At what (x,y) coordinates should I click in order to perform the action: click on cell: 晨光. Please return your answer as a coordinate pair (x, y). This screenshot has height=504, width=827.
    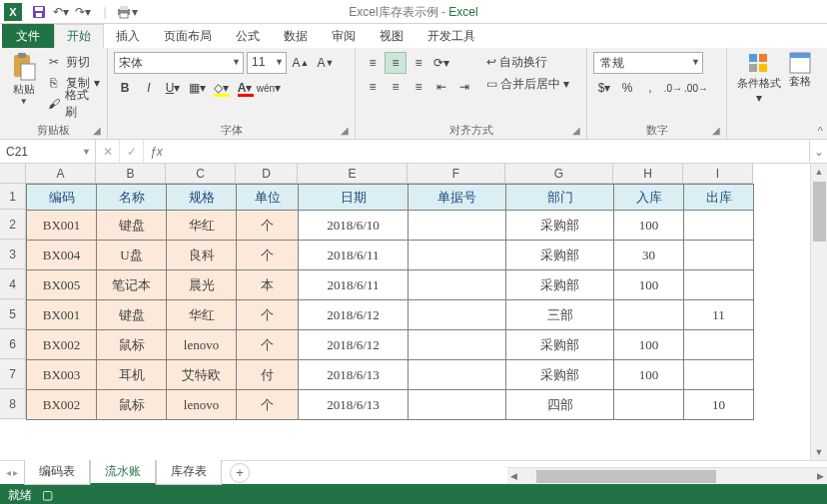
    Looking at the image, I should click on (202, 285).